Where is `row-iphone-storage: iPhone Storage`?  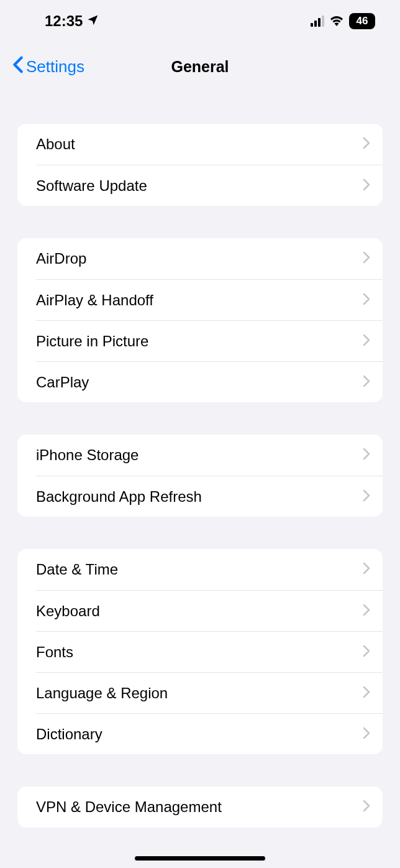
row-iphone-storage: iPhone Storage is located at coordinates (200, 455).